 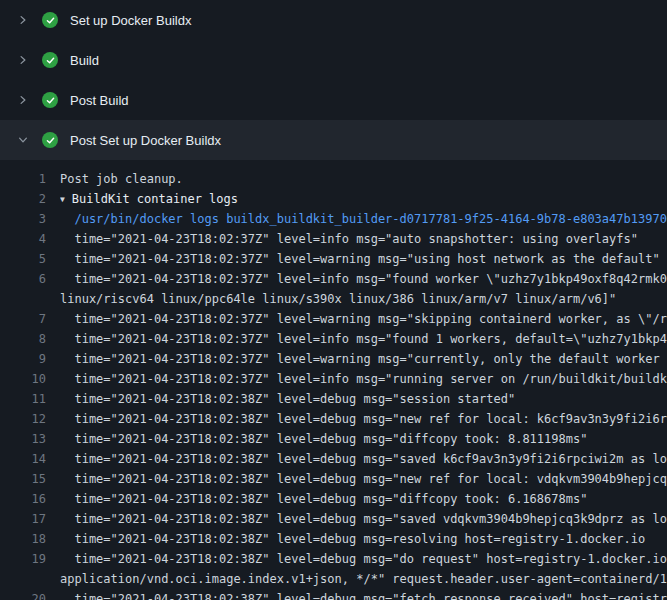 I want to click on step-title: Build, so click(x=84, y=60).